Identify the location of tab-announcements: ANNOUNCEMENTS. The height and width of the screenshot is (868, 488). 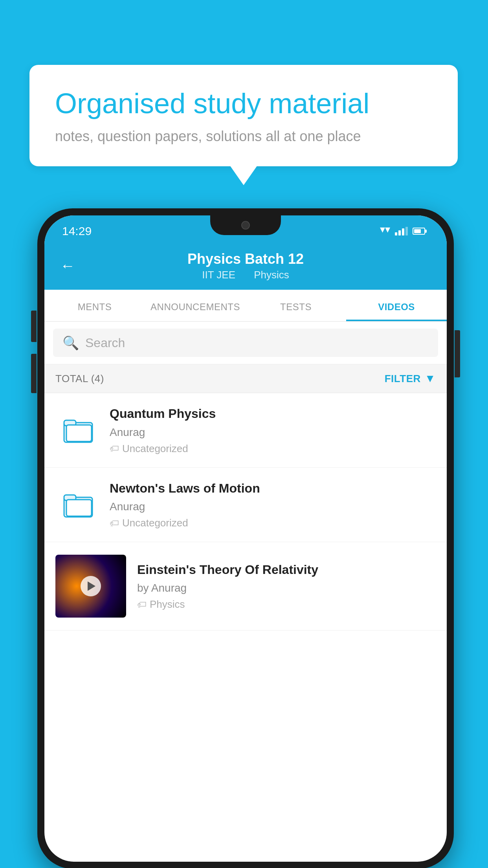
(195, 305).